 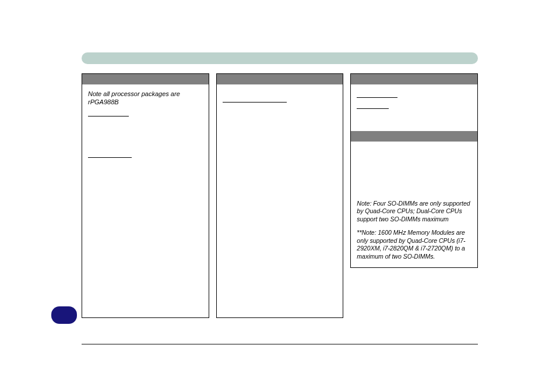 What do you see at coordinates (146, 196) in the screenshot?
I see `column-1: Note all processor packages are rPGA988B` at bounding box center [146, 196].